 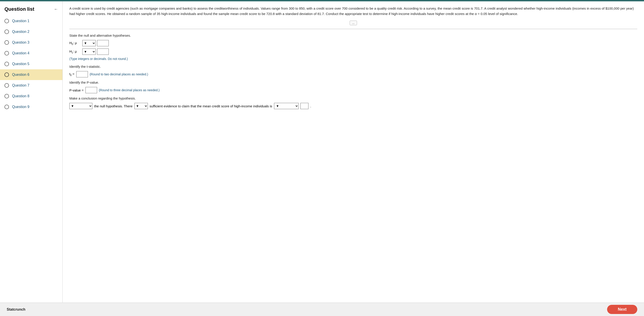 I want to click on h1-operator-select: ▼ = ≠ < > ≤ ≥, so click(x=89, y=52).